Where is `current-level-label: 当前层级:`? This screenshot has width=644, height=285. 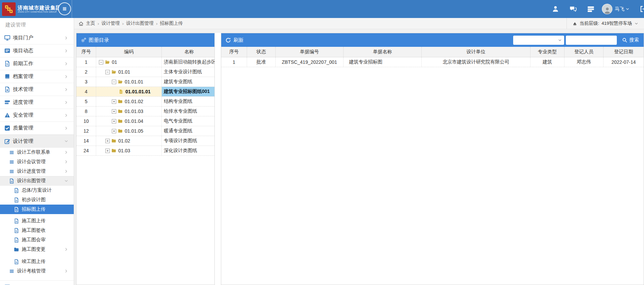 current-level-label: 当前层级: is located at coordinates (589, 23).